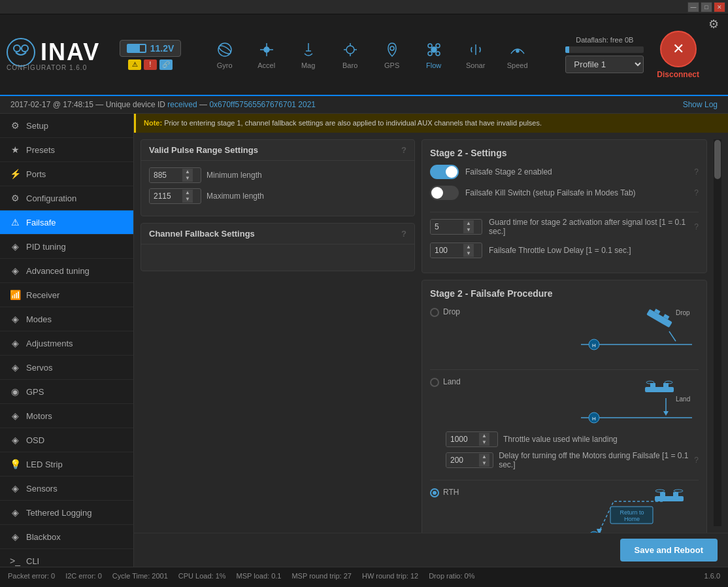 This screenshot has height=587, width=728. Describe the element at coordinates (697, 193) in the screenshot. I see `kill-switch-help: ?` at that location.